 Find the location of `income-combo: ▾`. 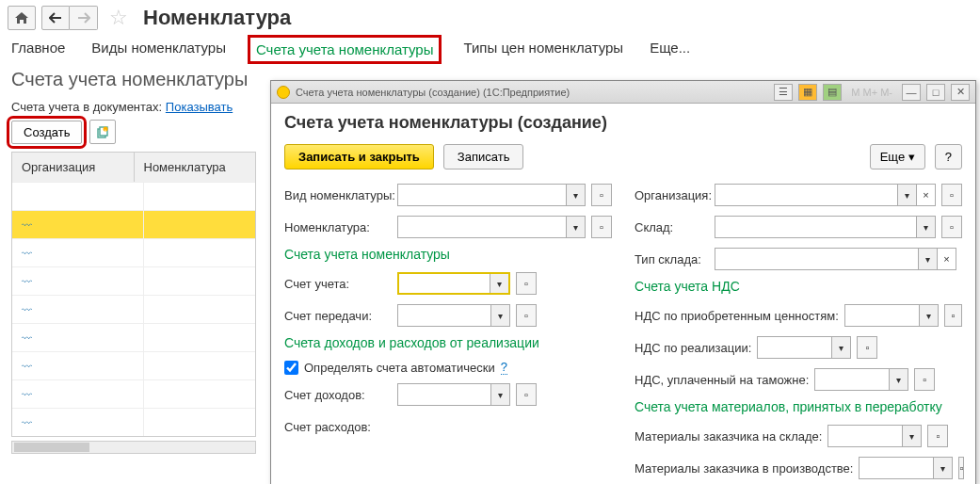

income-combo: ▾ is located at coordinates (454, 395).